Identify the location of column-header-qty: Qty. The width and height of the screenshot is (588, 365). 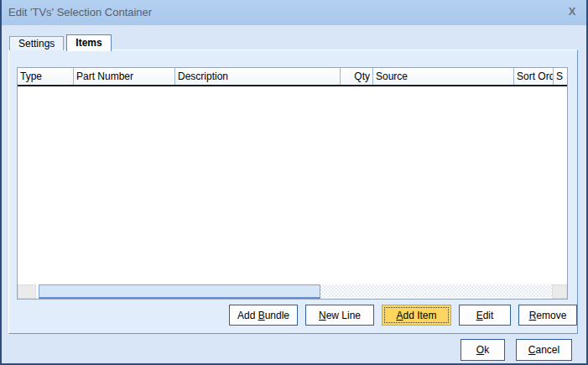
(357, 76).